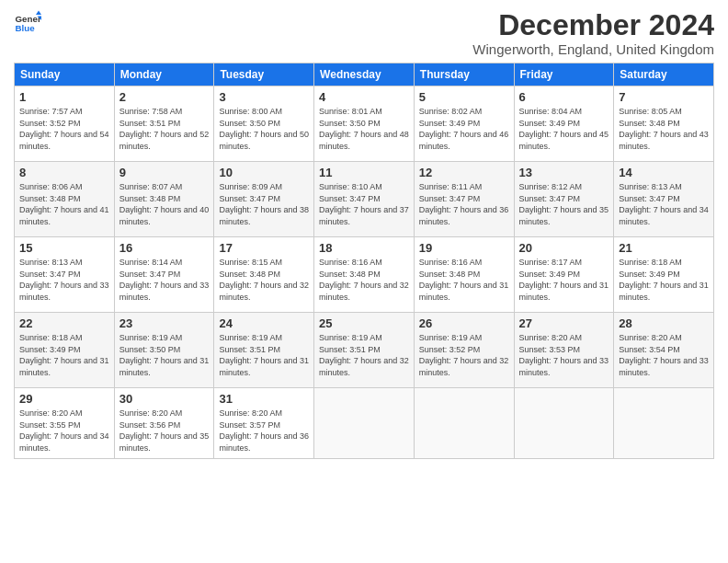  What do you see at coordinates (364, 124) in the screenshot?
I see `calendar-cell: 4Sunrise: 8:01 AMSunset: 3:50 PMDaylight…` at bounding box center [364, 124].